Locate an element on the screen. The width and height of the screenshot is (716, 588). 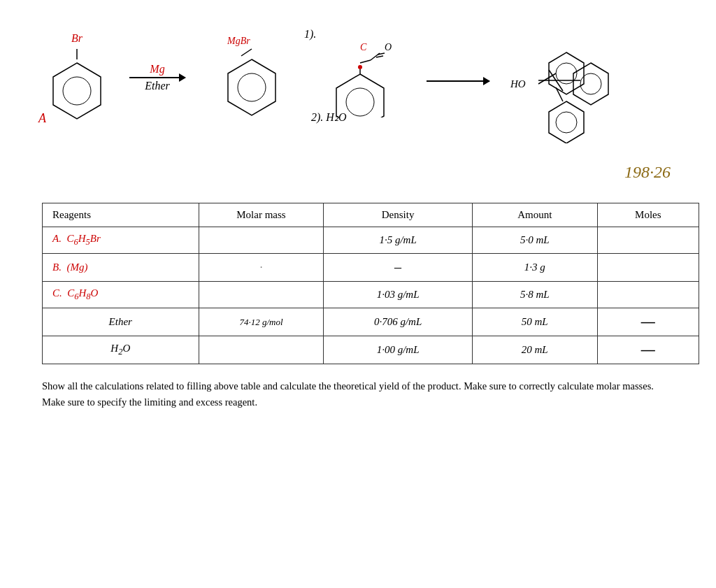
reagent-ether: Ether is located at coordinates (121, 322).